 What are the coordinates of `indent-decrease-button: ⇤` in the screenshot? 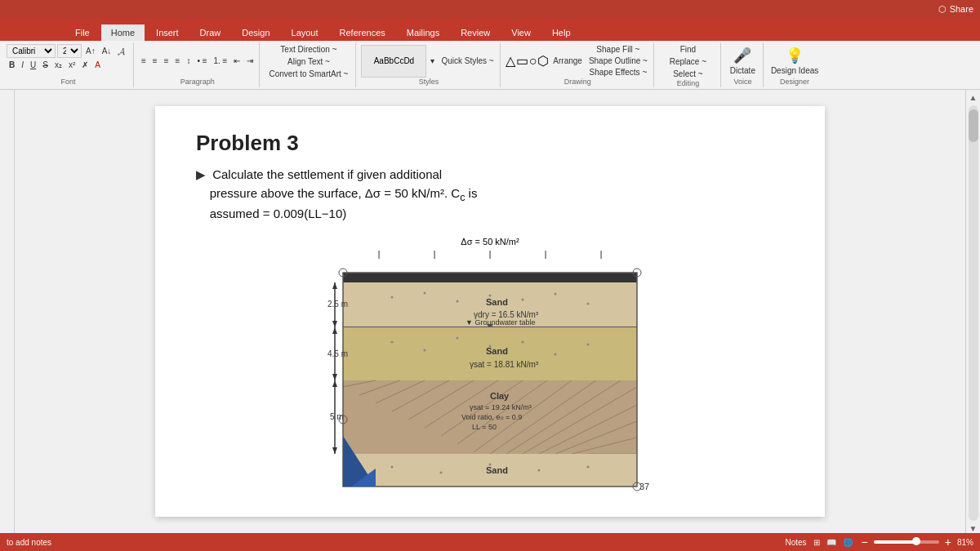 It's located at (237, 60).